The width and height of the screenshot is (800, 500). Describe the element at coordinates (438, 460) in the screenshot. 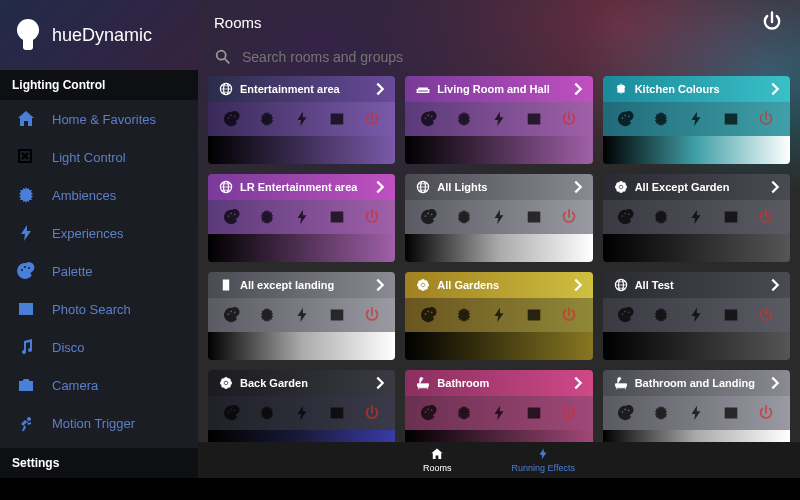

I see `tab-rooms: Rooms` at that location.